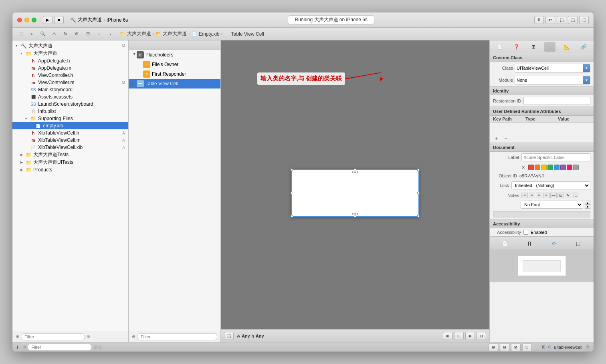 This screenshot has height=364, width=606. Describe the element at coordinates (586, 80) in the screenshot. I see `module-arrow-btn: ▼` at that location.